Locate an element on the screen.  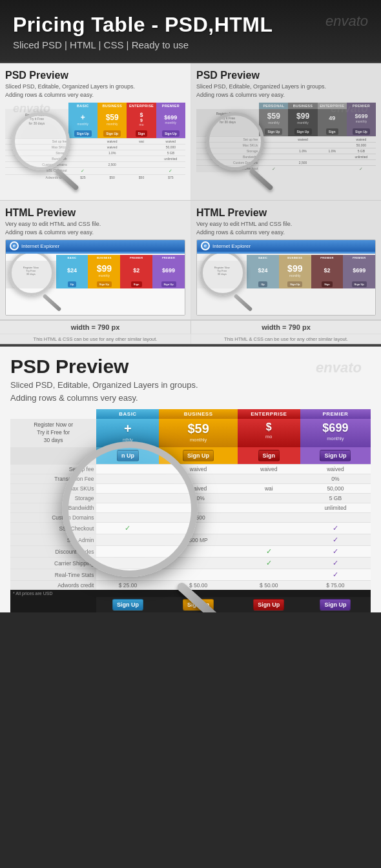
setup-fee-enterprise: waived is located at coordinates (269, 470).